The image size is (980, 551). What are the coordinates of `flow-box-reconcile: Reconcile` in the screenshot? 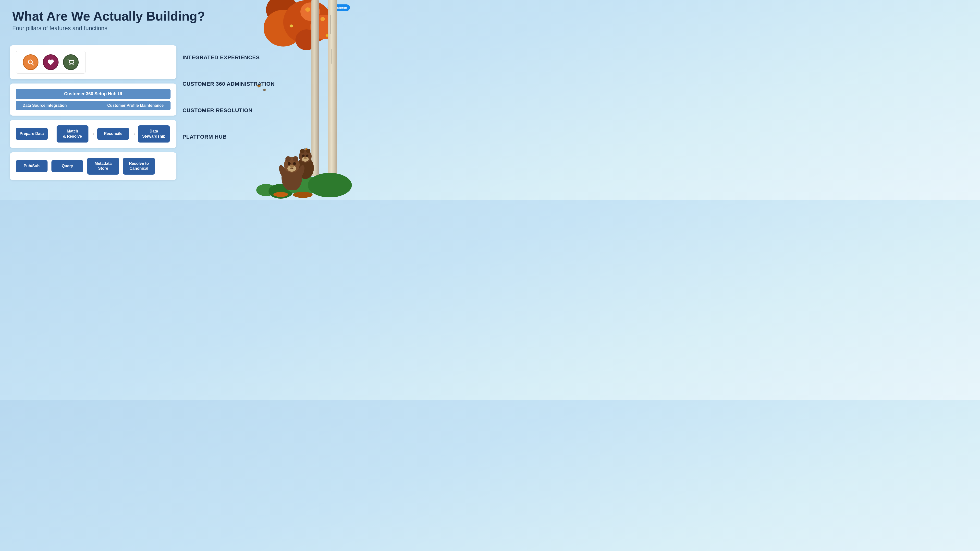 It's located at (113, 134).